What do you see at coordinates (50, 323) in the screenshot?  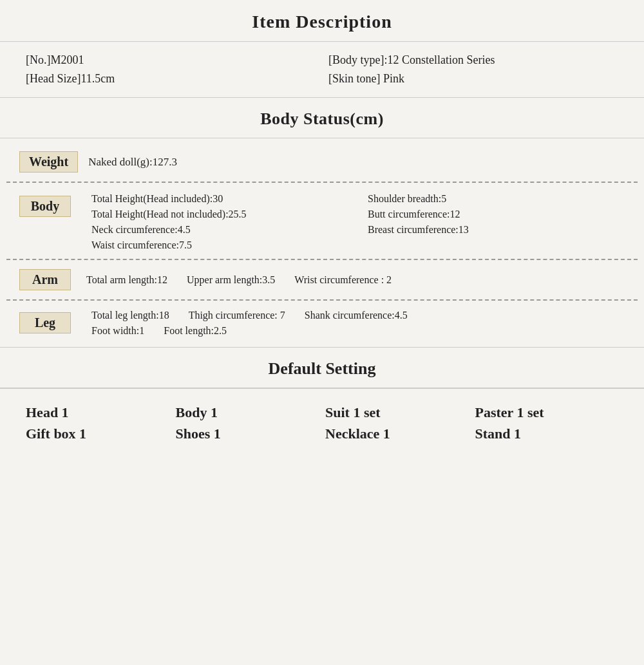 I see `leg-label-col: Leg` at bounding box center [50, 323].